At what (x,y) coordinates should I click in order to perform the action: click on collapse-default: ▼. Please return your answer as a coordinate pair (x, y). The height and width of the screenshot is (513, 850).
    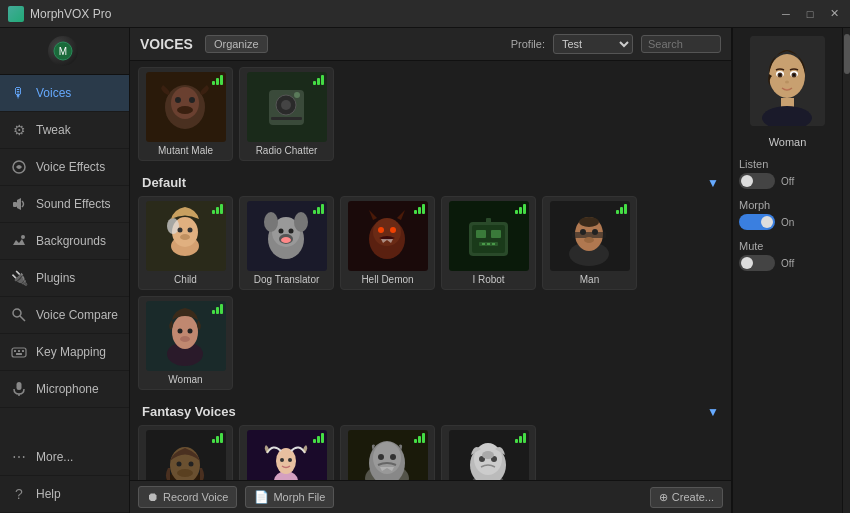
    Looking at the image, I should click on (713, 183).